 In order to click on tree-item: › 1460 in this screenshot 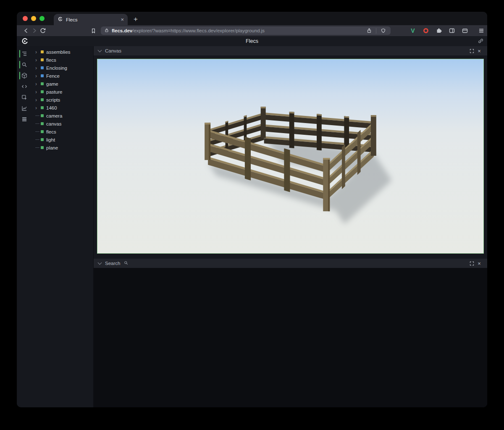, I will do `click(64, 108)`.